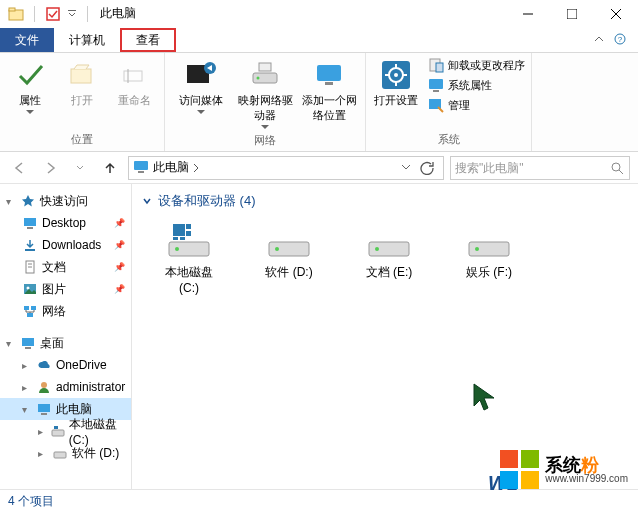  I want to click on tab-file: 文件, so click(27, 40).